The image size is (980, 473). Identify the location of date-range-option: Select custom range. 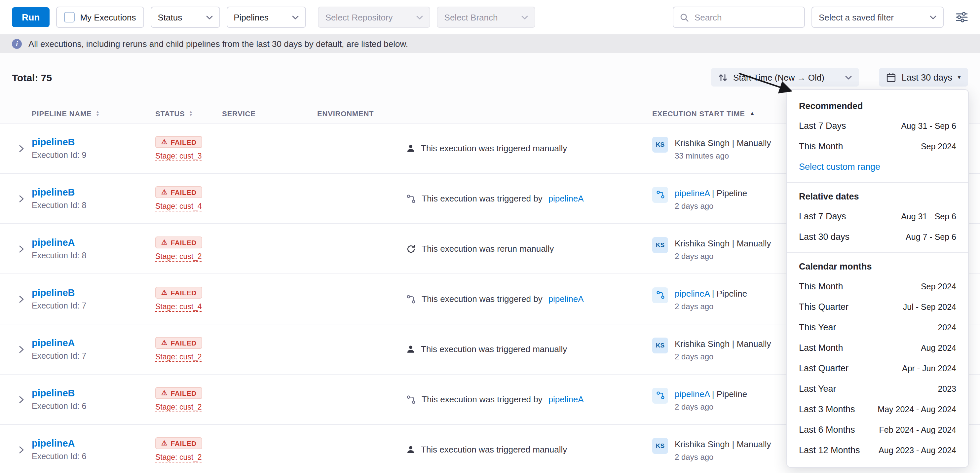
(878, 167).